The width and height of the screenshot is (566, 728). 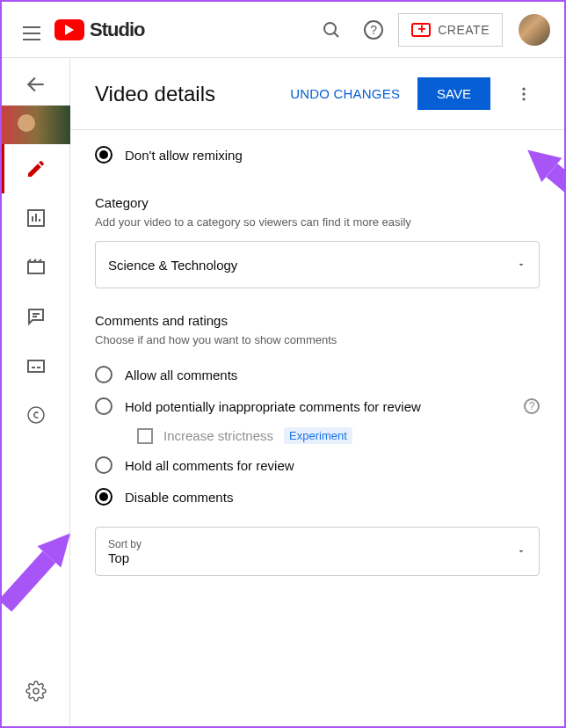 I want to click on youtube-icon, so click(x=69, y=30).